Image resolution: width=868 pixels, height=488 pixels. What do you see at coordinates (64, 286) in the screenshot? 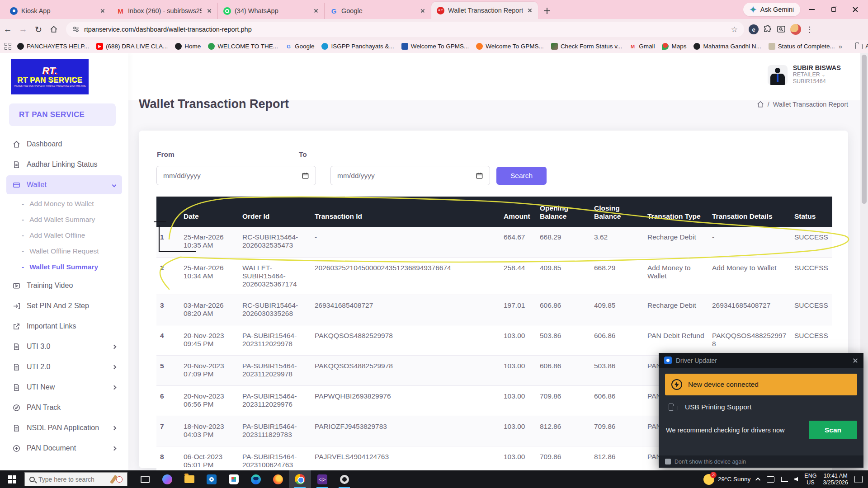
I see `sidebar-item-training-video: Training Video` at bounding box center [64, 286].